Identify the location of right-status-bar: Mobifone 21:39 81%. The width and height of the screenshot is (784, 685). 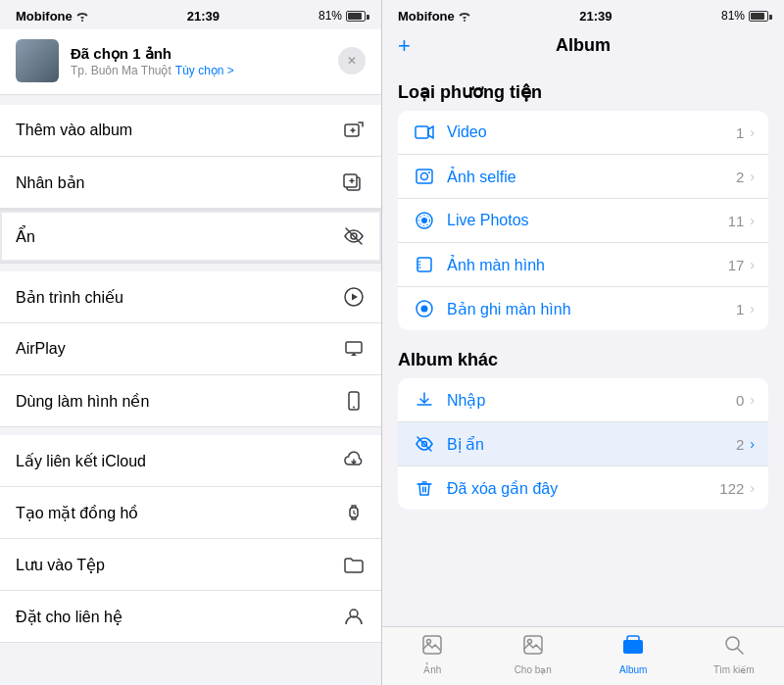
(583, 15).